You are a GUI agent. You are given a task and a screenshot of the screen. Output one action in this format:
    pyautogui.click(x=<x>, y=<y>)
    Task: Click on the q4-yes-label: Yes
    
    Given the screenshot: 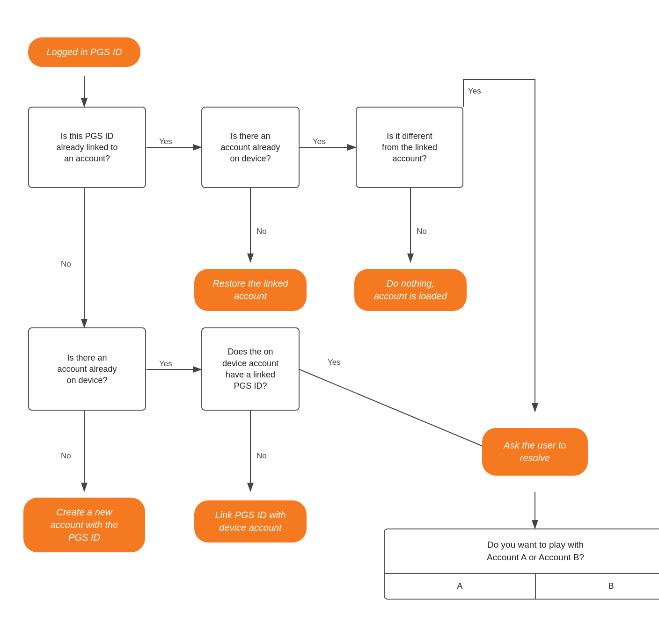 What is the action you would take?
    pyautogui.click(x=166, y=364)
    